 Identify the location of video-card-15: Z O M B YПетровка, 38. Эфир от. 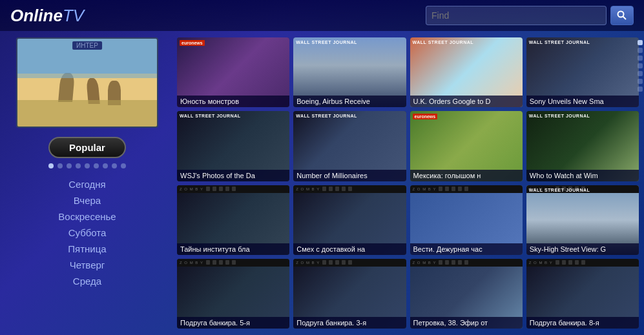
(466, 294).